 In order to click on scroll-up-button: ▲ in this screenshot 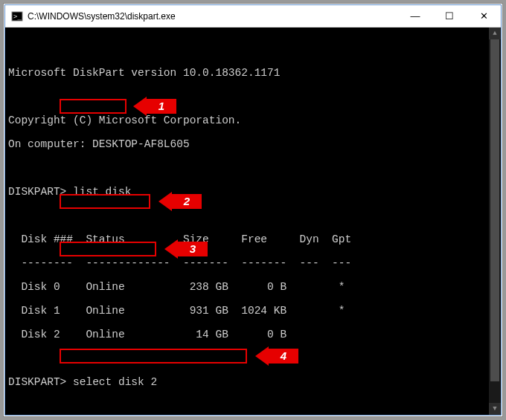, I will do `click(495, 33)`.